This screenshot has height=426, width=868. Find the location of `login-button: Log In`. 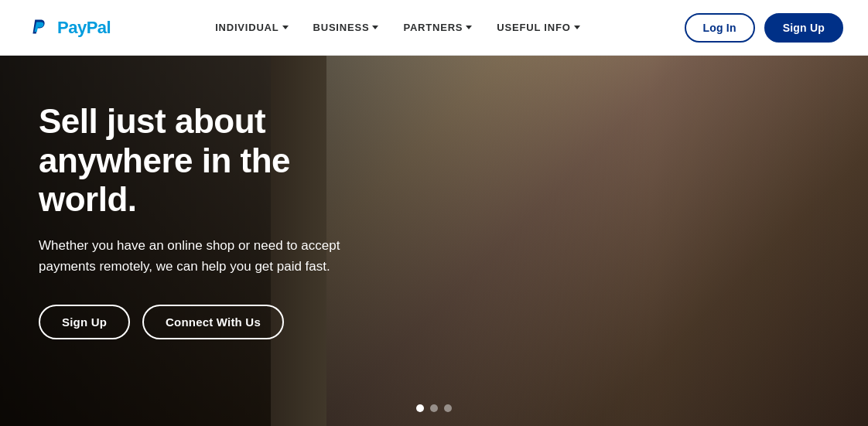

login-button: Log In is located at coordinates (719, 28).